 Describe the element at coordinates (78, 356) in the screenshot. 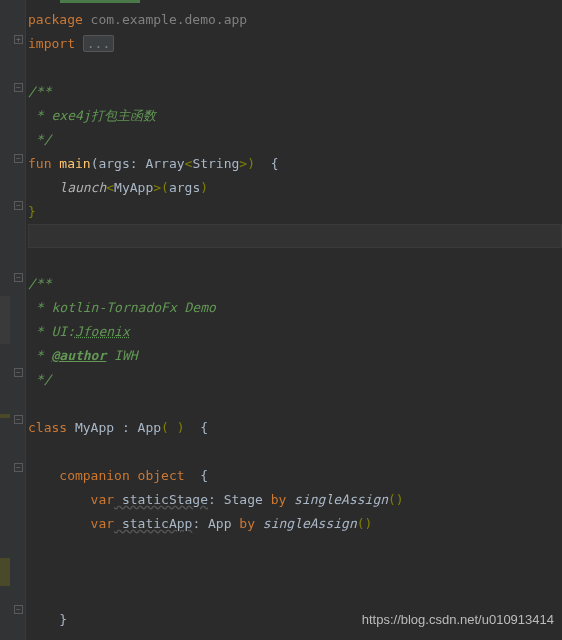

I see `doc-tag: @author` at that location.